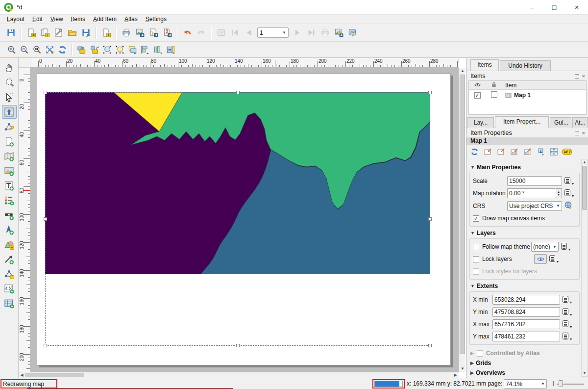  I want to click on visibility-checkbox: ✓, so click(477, 95).